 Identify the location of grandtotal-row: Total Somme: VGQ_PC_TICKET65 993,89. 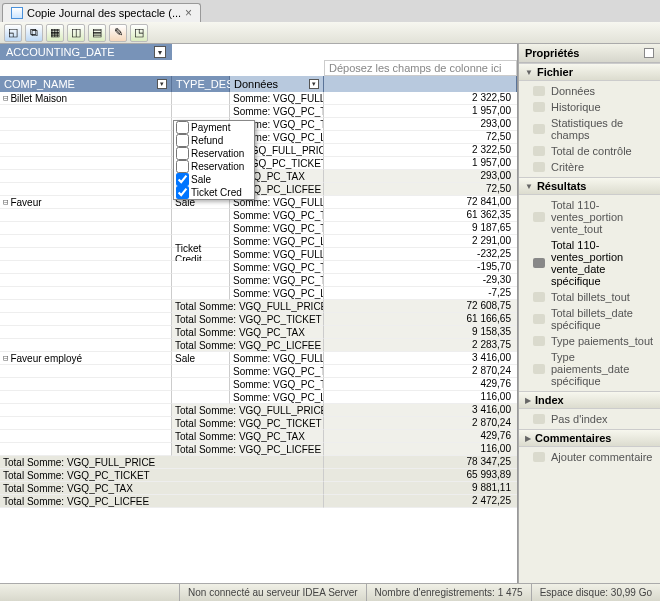
(258, 476).